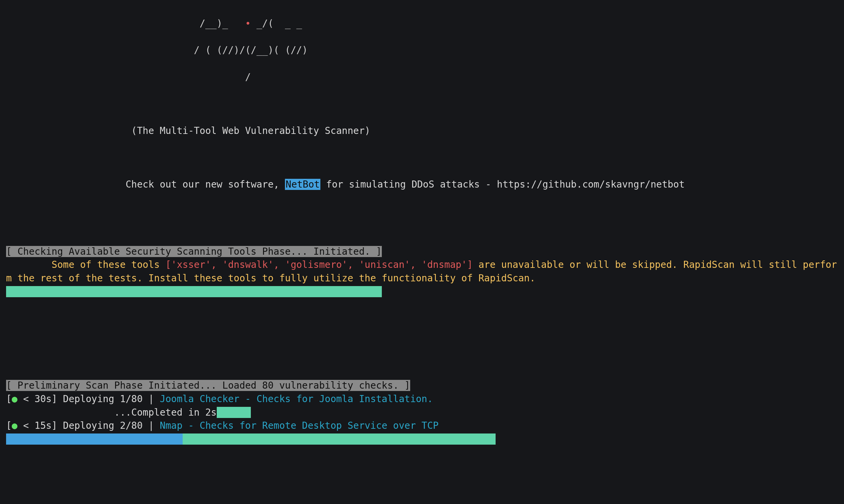 The image size is (844, 504). What do you see at coordinates (339, 439) in the screenshot?
I see `progress-green-segment` at bounding box center [339, 439].